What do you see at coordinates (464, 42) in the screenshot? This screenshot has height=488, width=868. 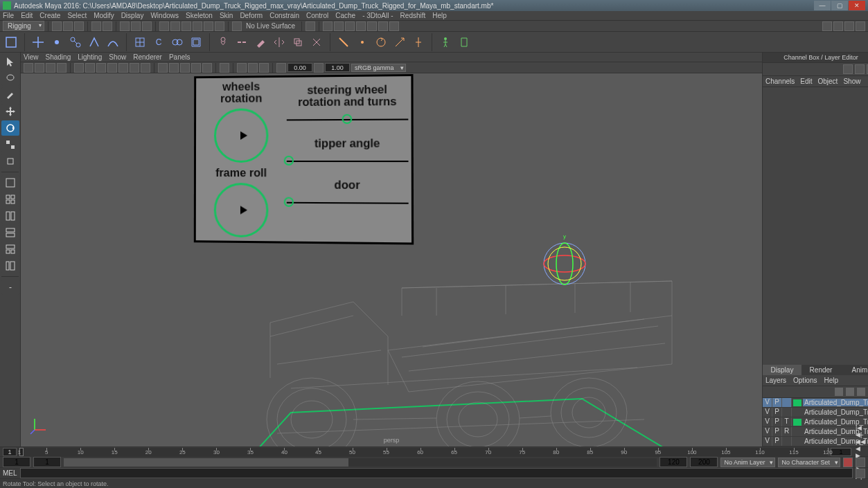 I see `shelf-quick-rig` at bounding box center [464, 42].